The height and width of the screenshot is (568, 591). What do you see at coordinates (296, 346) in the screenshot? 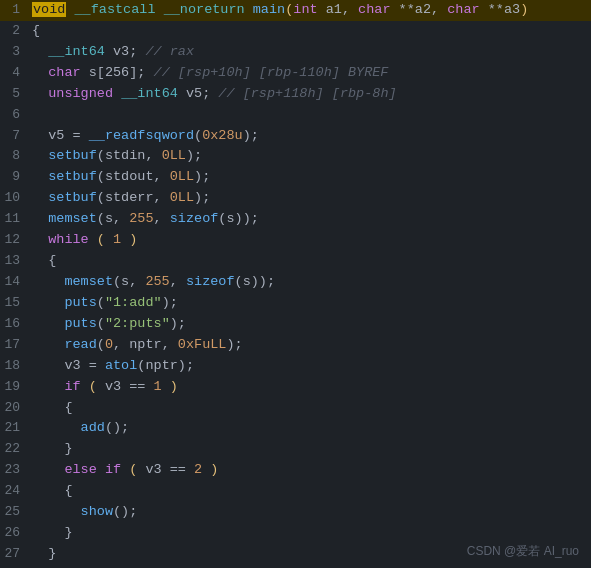
I see `table-row: 17 read(0, nptr, 0xFuLL);` at bounding box center [296, 346].